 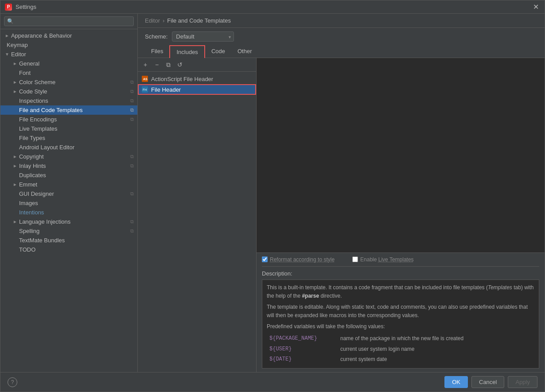 I want to click on bottom-buttons: OK Cancel Apply, so click(x=491, y=382).